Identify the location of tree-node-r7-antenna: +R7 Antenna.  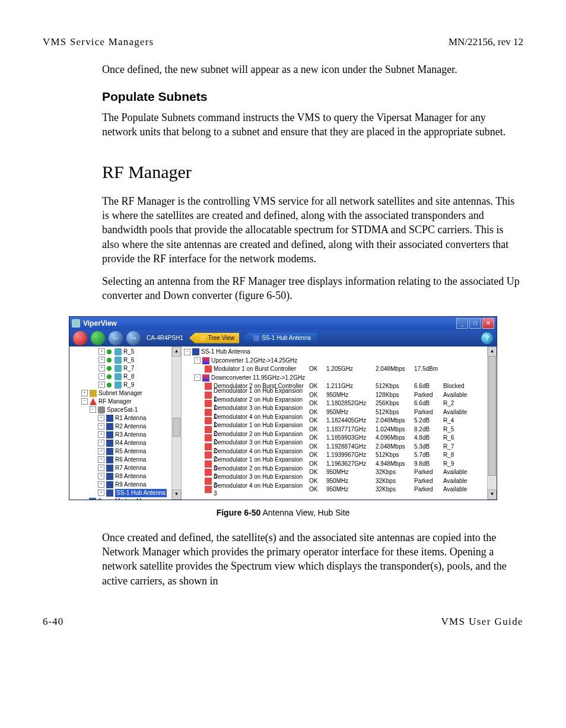
(126, 468).